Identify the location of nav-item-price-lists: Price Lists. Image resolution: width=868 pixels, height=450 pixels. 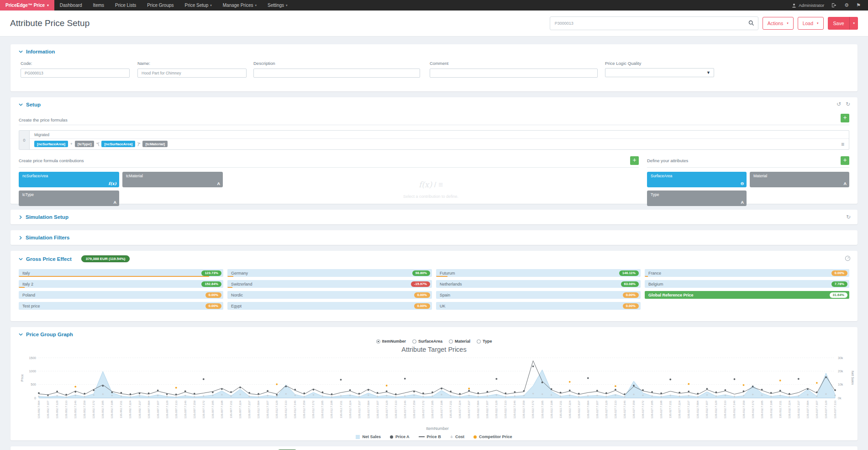
(126, 5).